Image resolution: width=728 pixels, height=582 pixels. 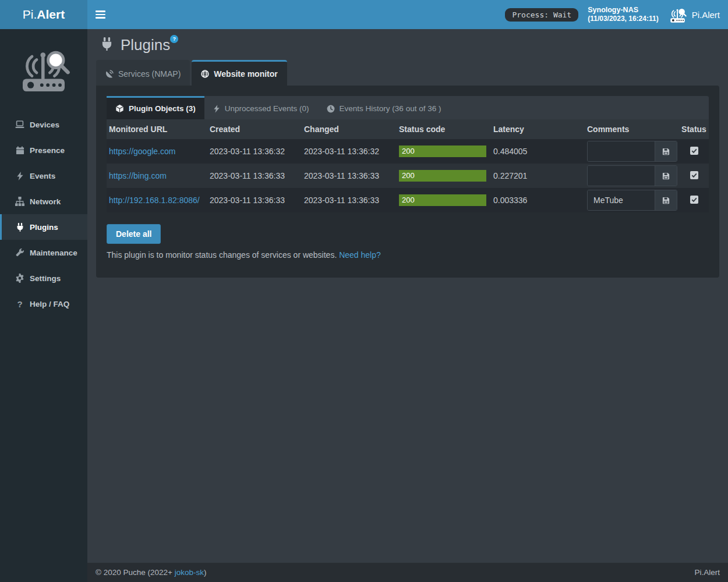 I want to click on col-monitored-url: Monitored URL, so click(x=157, y=129).